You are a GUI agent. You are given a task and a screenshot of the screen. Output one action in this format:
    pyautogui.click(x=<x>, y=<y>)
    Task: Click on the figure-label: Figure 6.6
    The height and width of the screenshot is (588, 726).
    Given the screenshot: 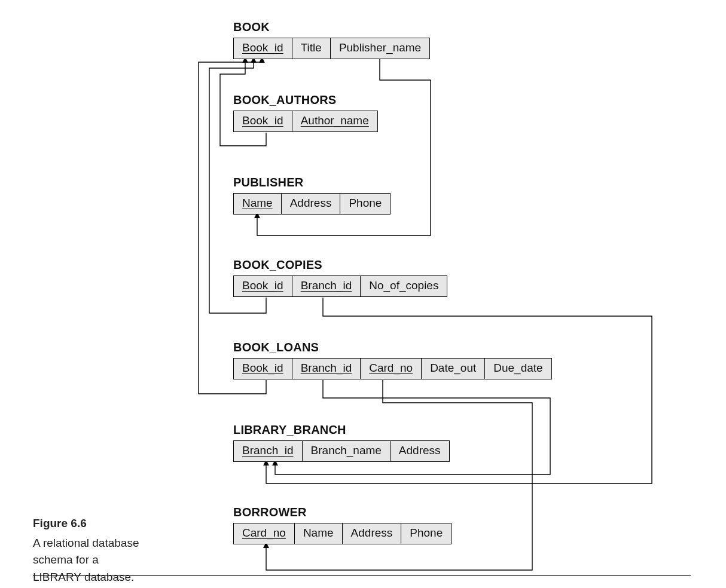 What is the action you would take?
    pyautogui.click(x=111, y=523)
    